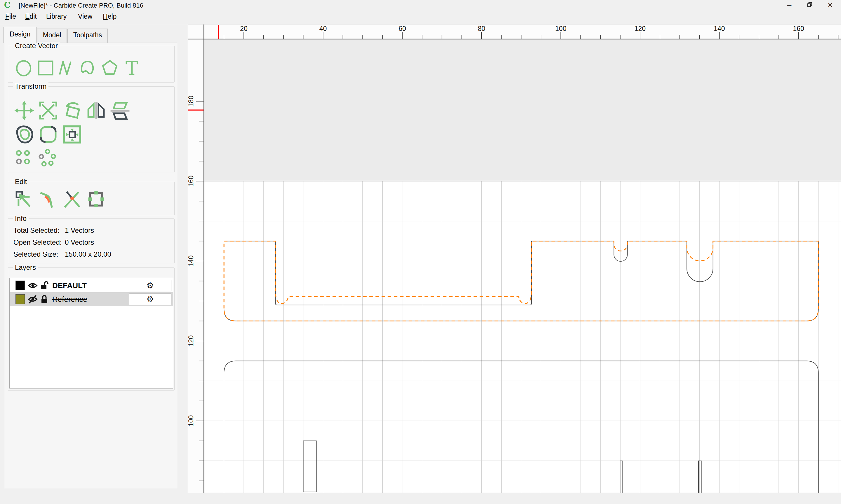 This screenshot has height=504, width=841. Describe the element at coordinates (47, 157) in the screenshot. I see `circular-array-tool-icon` at that location.